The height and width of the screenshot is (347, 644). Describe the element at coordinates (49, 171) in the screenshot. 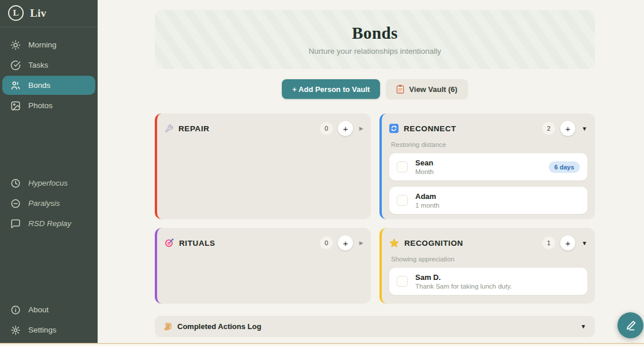

I see `sidebar: L Liv Morning Tasks Bonds Photos` at that location.